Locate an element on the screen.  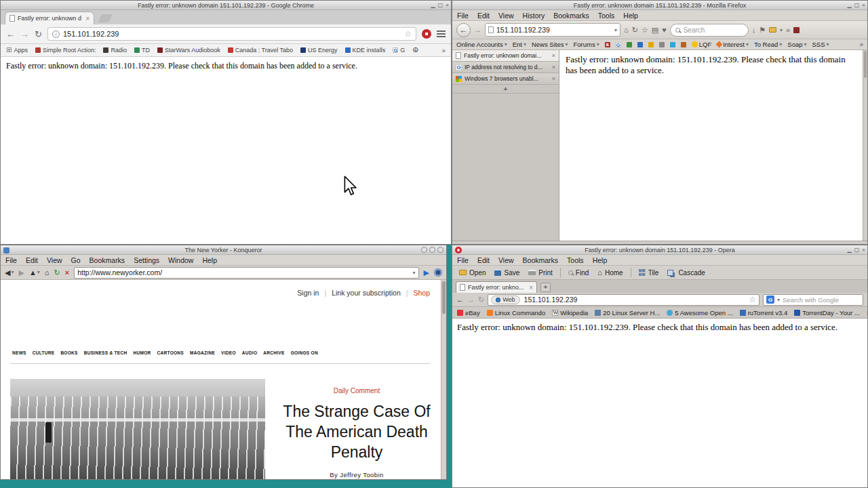
back-icon: ← is located at coordinates (11, 34).